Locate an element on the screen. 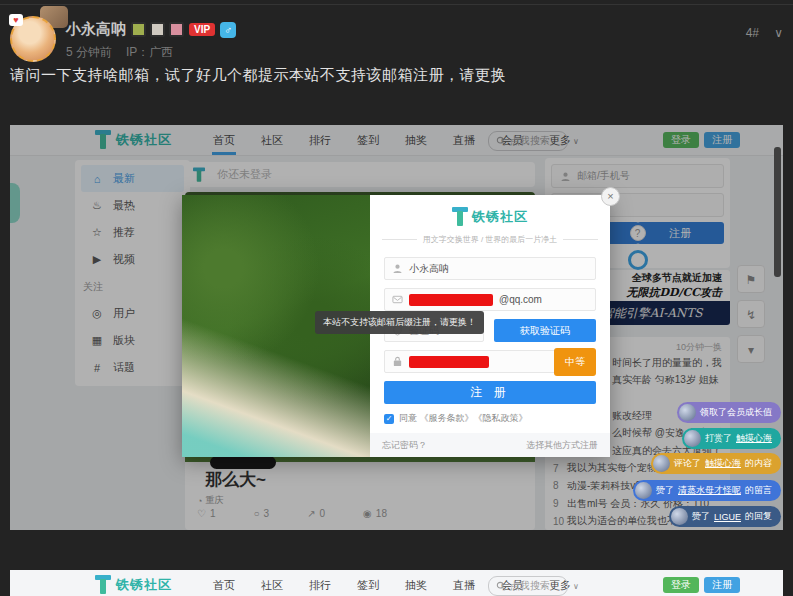 This screenshot has height=596, width=793. post-header: ♥ 小永高呐 VIP ♂ 5 分钟前IP：广西 4# ∨ is located at coordinates (398, 41).